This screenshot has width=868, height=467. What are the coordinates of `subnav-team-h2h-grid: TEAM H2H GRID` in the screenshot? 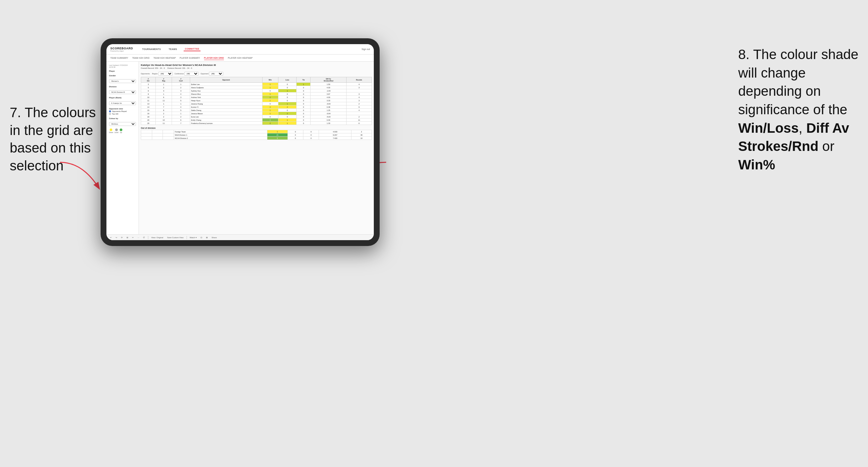 It's located at (141, 58).